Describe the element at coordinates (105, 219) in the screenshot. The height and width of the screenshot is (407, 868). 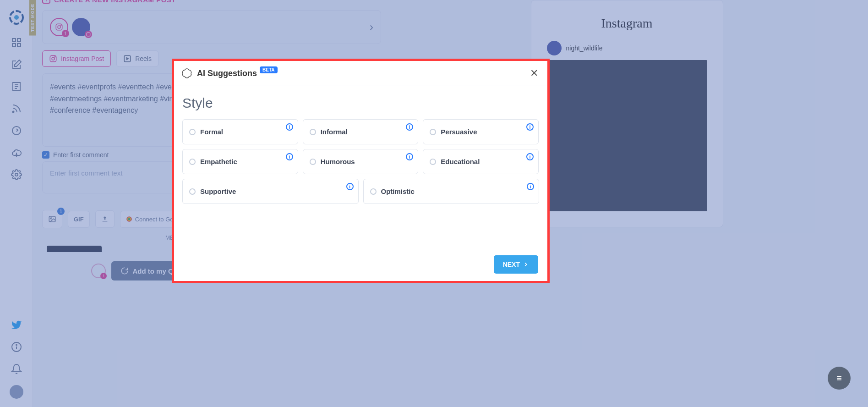
I see `upload-button` at that location.